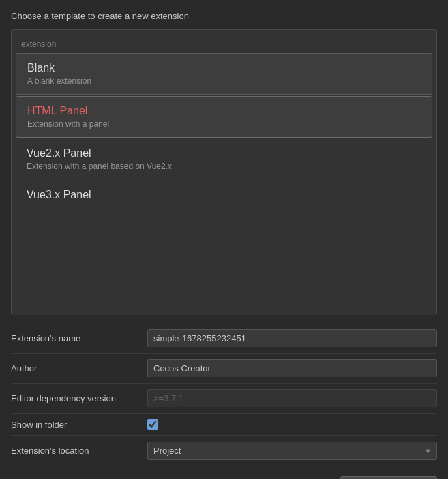 This screenshot has width=448, height=479. I want to click on show-in-folder-checkbox-wrapper, so click(153, 424).